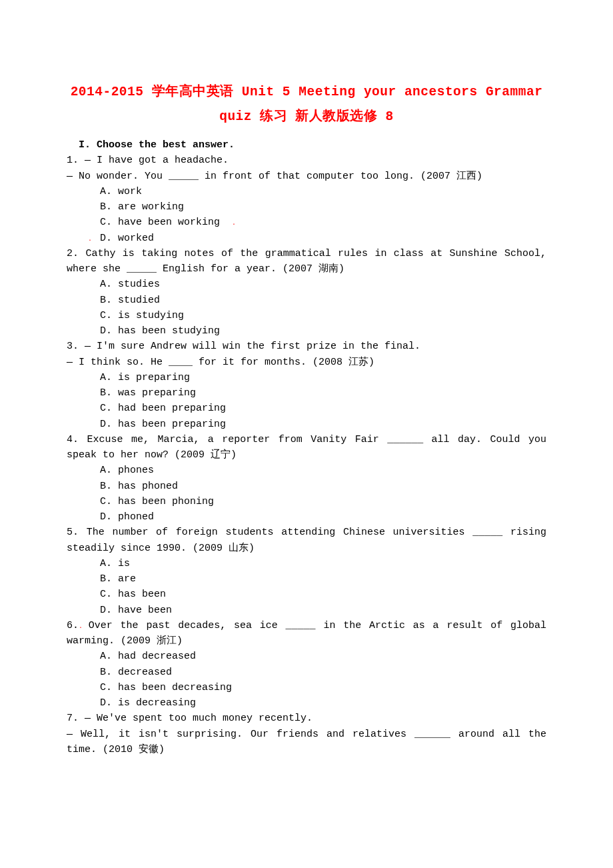 The width and height of the screenshot is (613, 868). I want to click on q2-opt-c: C. is studying, so click(306, 316).